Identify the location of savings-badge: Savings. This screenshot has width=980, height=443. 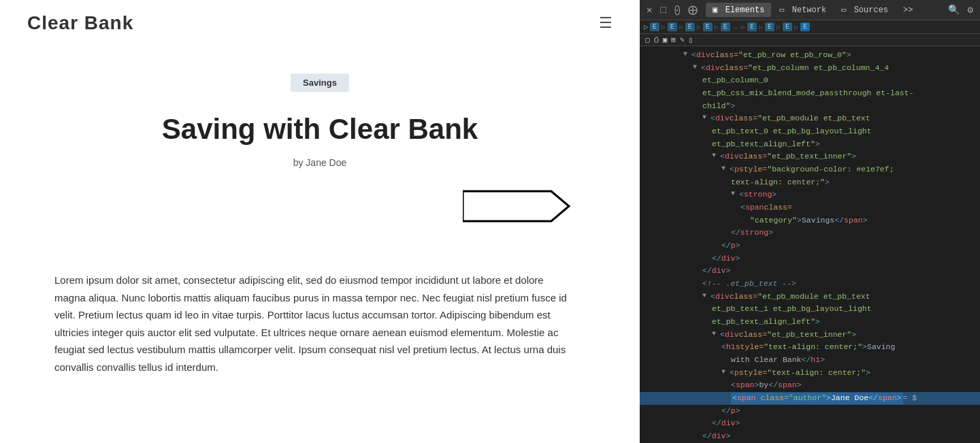
(320, 83).